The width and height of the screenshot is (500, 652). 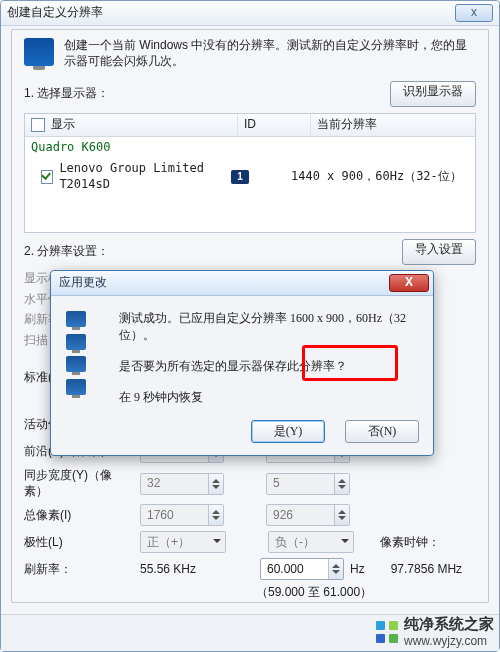 What do you see at coordinates (410, 543) in the screenshot?
I see `pixel-clock-label: 像素时钟：` at bounding box center [410, 543].